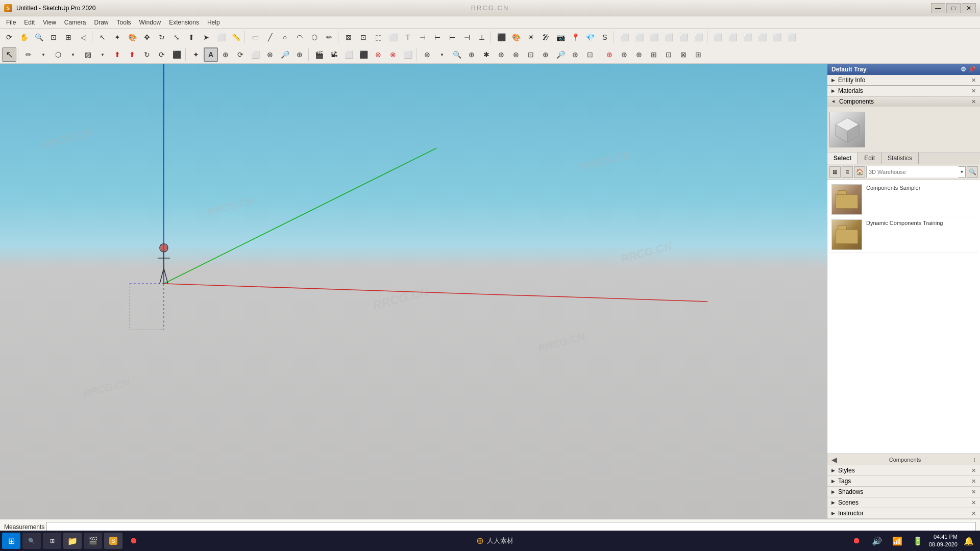 The width and height of the screenshot is (980, 551). What do you see at coordinates (590, 37) in the screenshot?
I see `toolbar-ruby: 💎` at bounding box center [590, 37].